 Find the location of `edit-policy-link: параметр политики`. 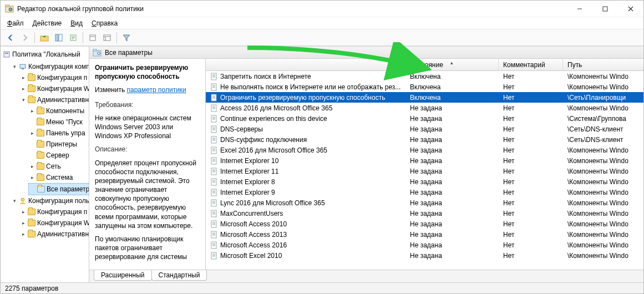

edit-policy-link: параметр политики is located at coordinates (156, 90).